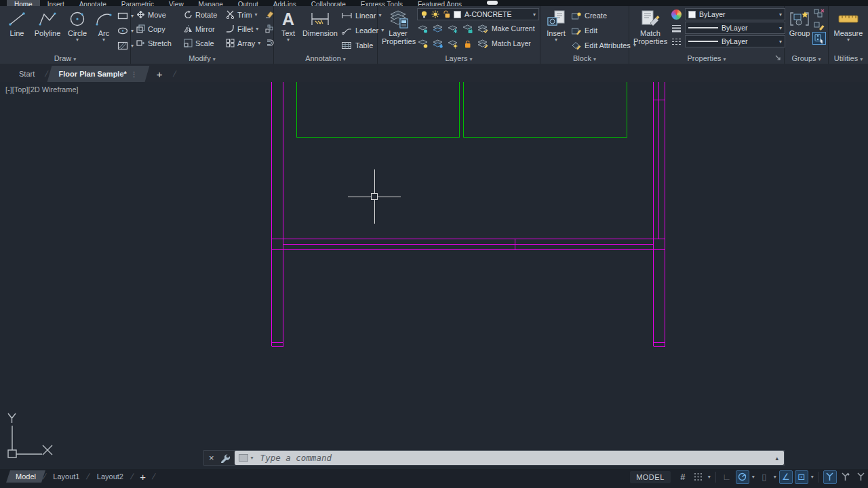 This screenshot has height=488, width=868. What do you see at coordinates (778, 58) in the screenshot?
I see `panel-launcher-icon` at bounding box center [778, 58].